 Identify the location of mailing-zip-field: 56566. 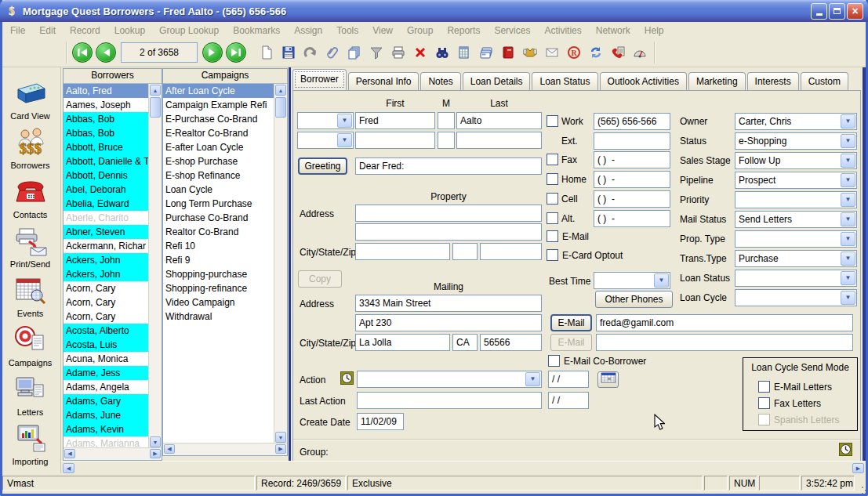
(511, 342).